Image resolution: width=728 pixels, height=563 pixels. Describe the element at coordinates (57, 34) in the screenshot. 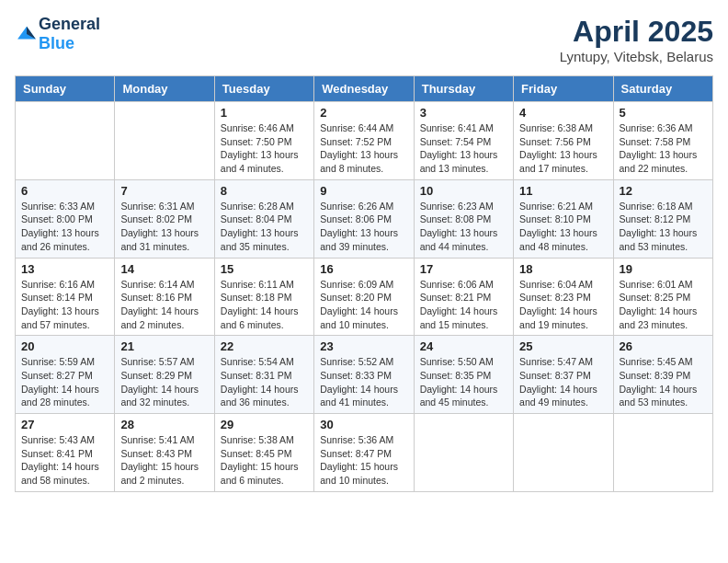

I see `logo: General Blue` at that location.